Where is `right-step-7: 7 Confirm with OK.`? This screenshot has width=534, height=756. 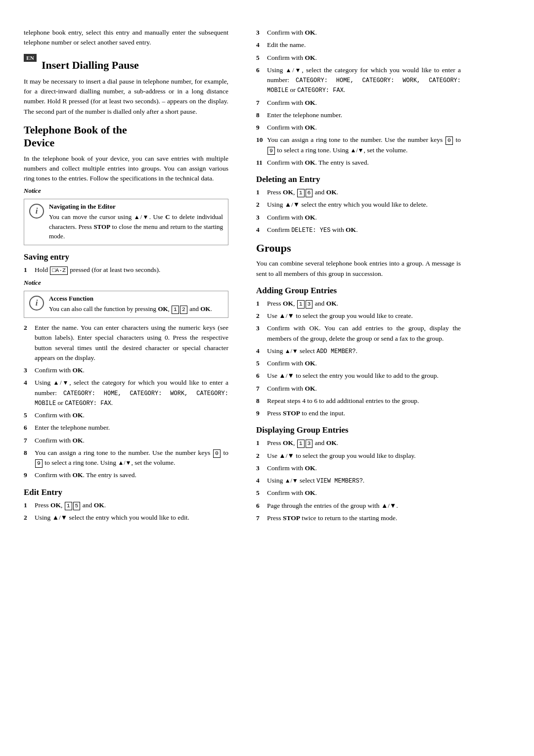
right-step-7: 7 Confirm with OK. is located at coordinates (358, 103).